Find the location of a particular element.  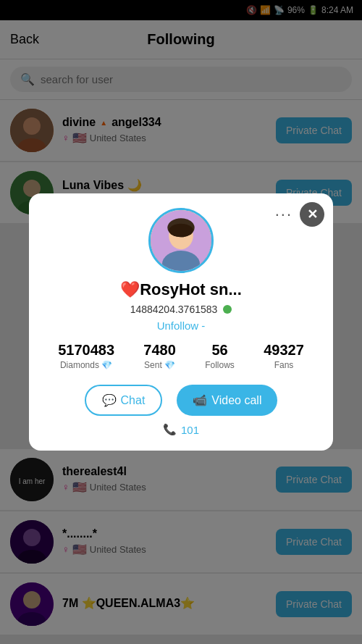

stat-follows: 56 Follows is located at coordinates (220, 356).